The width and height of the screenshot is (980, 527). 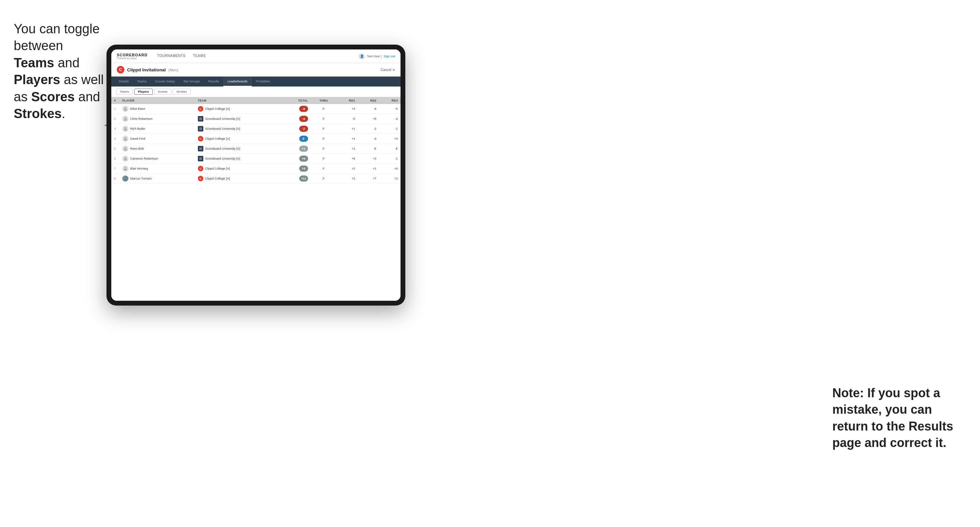 What do you see at coordinates (116, 129) in the screenshot?
I see `player-rank: 3` at bounding box center [116, 129].